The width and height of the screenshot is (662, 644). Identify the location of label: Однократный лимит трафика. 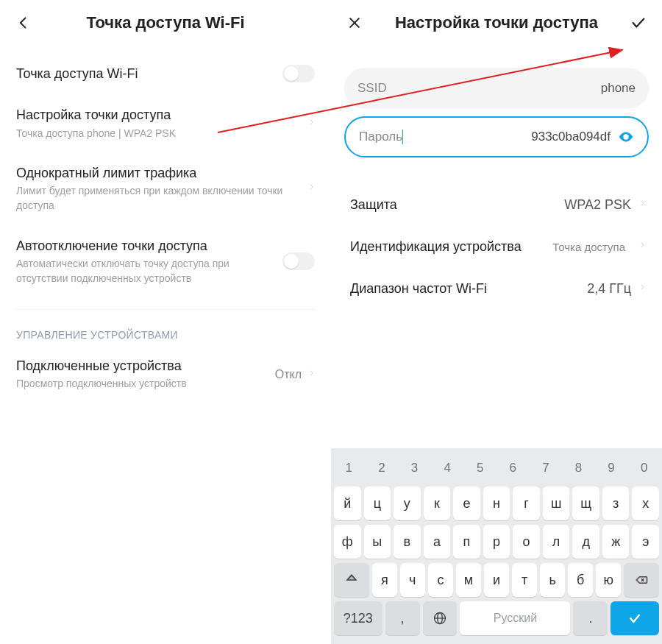
(158, 173).